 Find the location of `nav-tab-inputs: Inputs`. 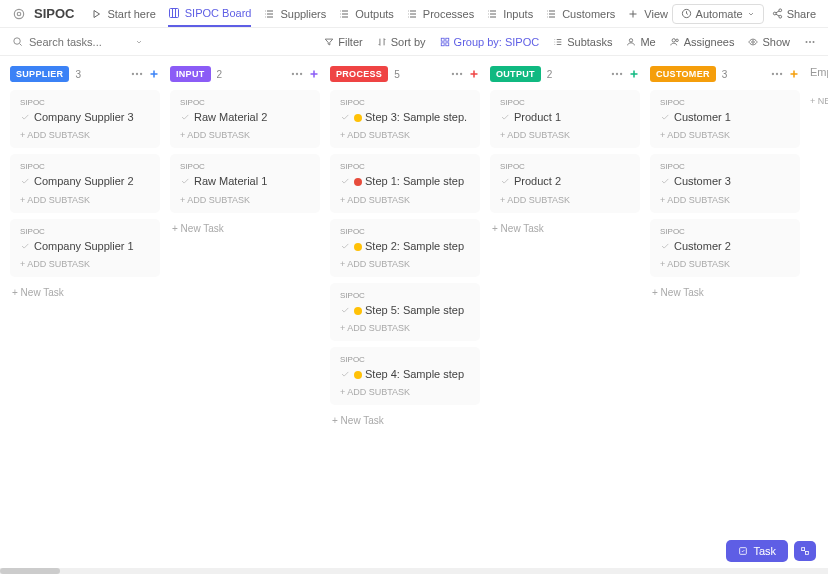

nav-tab-inputs: Inputs is located at coordinates (510, 14).